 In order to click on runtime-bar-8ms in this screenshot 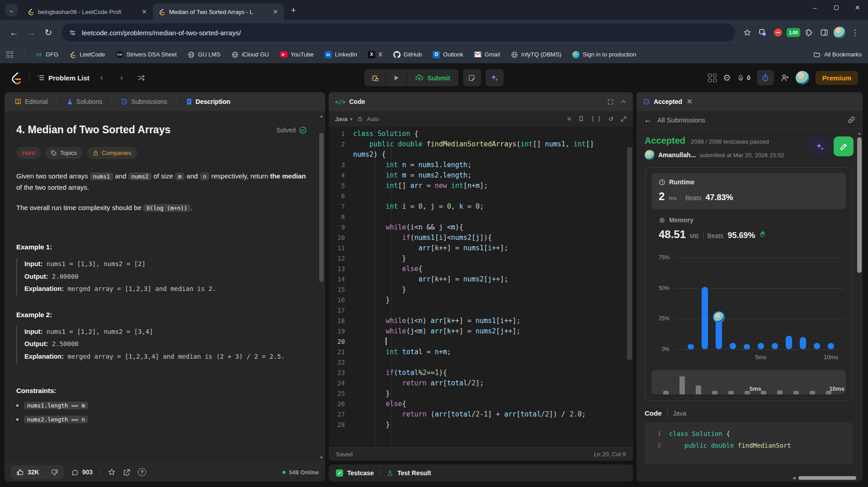, I will do `click(803, 343)`.